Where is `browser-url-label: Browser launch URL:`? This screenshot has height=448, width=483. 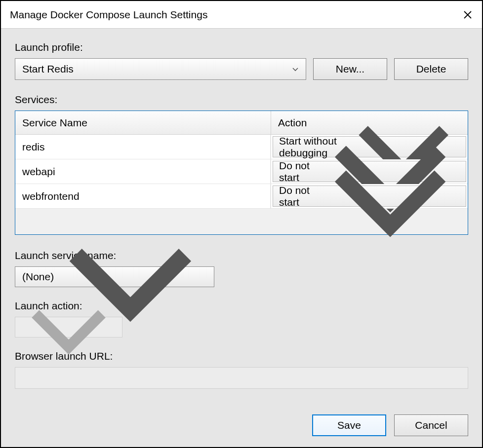 browser-url-label: Browser launch URL: is located at coordinates (242, 356).